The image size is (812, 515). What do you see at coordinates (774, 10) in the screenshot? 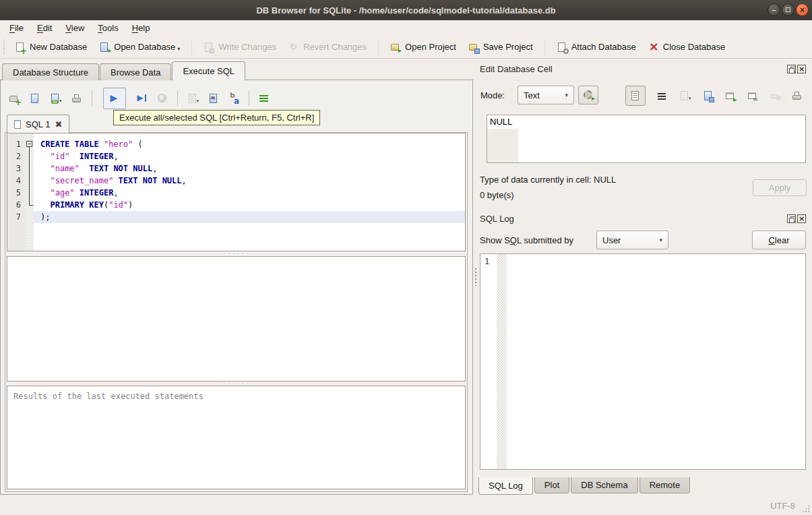
I see `minimize-icon: –` at bounding box center [774, 10].